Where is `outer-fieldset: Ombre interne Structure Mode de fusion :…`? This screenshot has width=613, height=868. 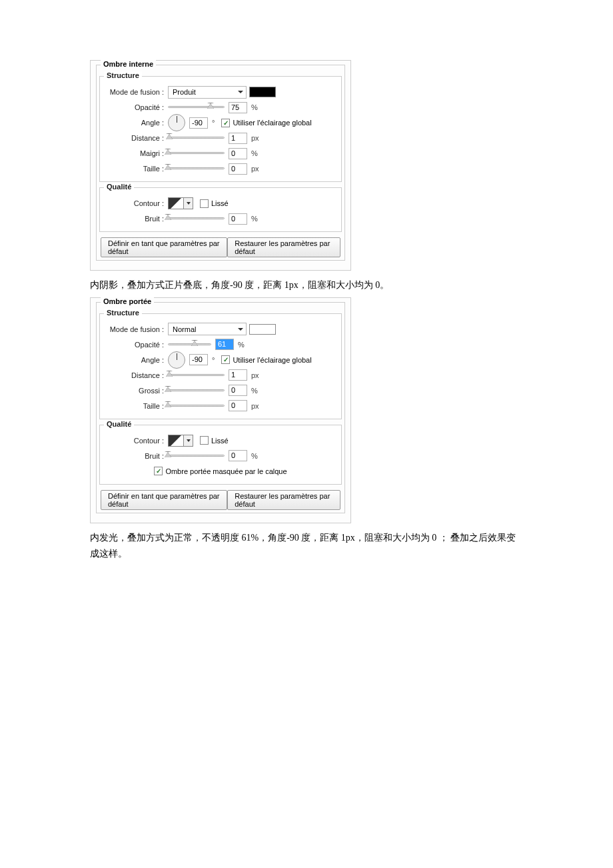 outer-fieldset: Ombre interne Structure Mode de fusion :… is located at coordinates (221, 163).